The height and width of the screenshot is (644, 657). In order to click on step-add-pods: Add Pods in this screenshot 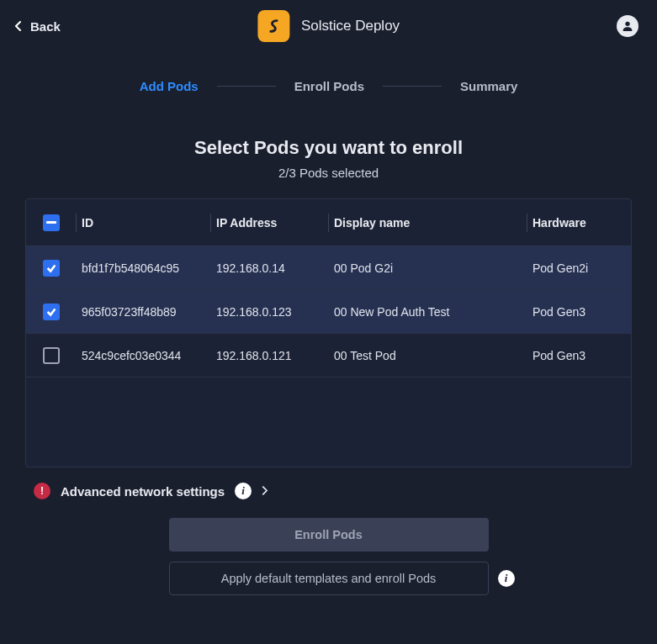, I will do `click(169, 86)`.